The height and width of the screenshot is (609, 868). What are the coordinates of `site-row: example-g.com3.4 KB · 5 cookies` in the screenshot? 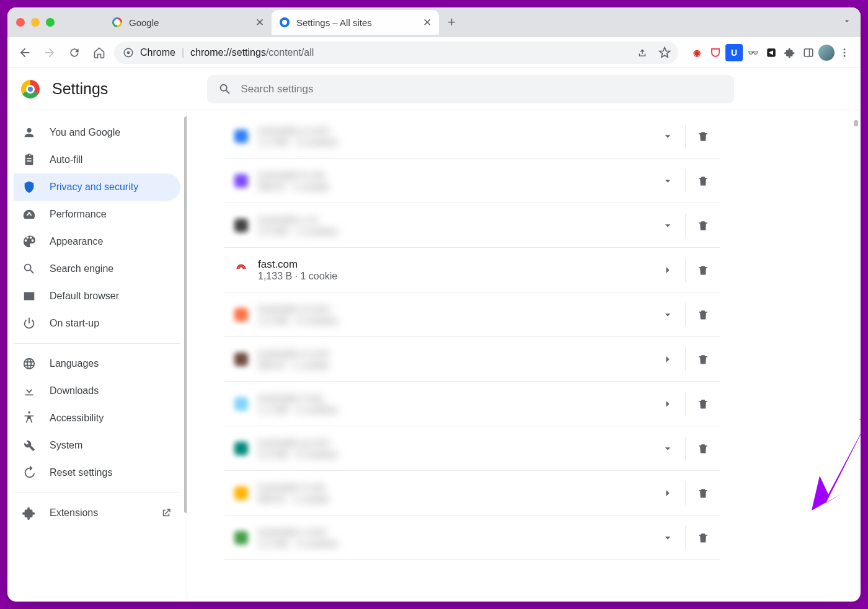 It's located at (472, 449).